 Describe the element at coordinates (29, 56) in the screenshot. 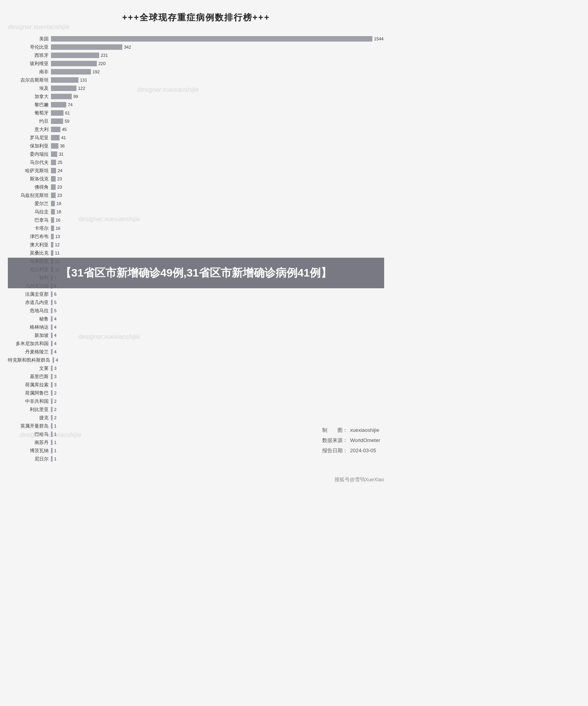

I see `country-label: 西班牙` at that location.